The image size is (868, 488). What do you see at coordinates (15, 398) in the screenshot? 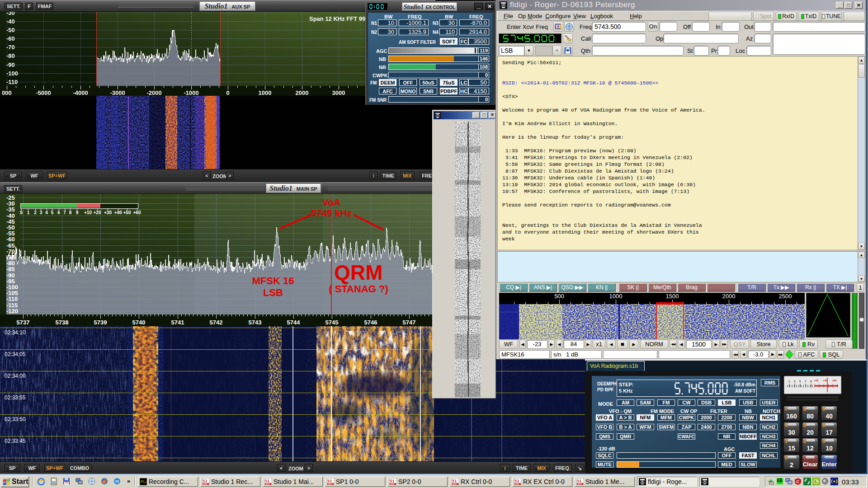
I see `svg-text: 02:33:55` at bounding box center [15, 398].